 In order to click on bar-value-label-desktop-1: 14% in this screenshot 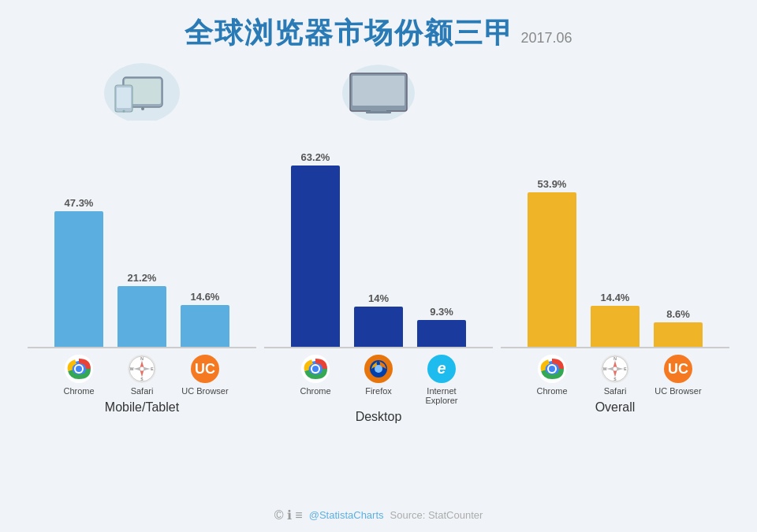, I will do `click(378, 298)`.